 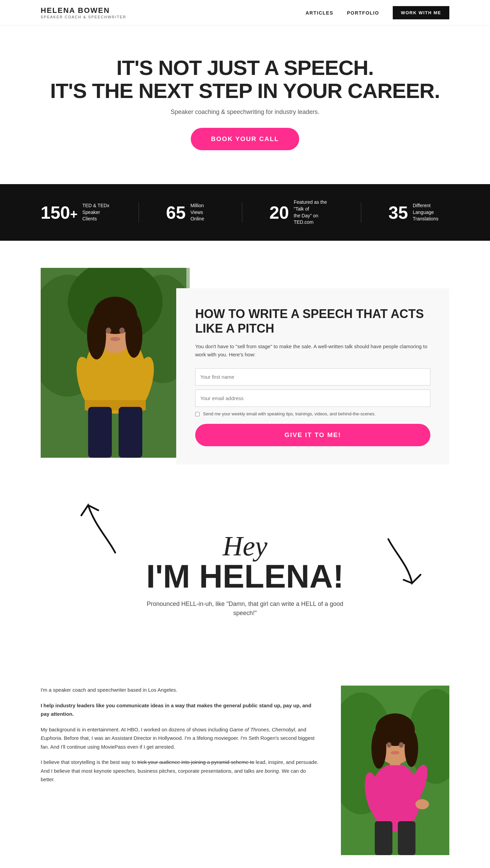 What do you see at coordinates (363, 13) in the screenshot?
I see `nav-portfolio: PORTFOLIO` at bounding box center [363, 13].